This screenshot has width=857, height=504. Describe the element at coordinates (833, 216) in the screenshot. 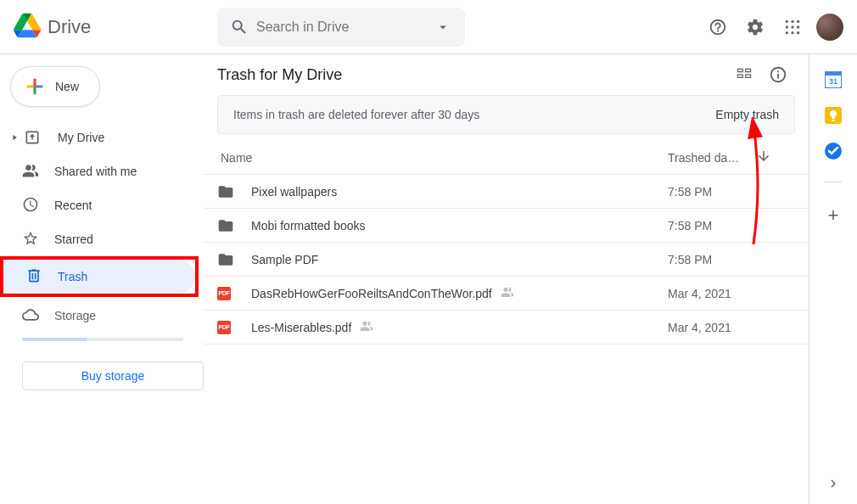

I see `add-app-icon: +` at that location.